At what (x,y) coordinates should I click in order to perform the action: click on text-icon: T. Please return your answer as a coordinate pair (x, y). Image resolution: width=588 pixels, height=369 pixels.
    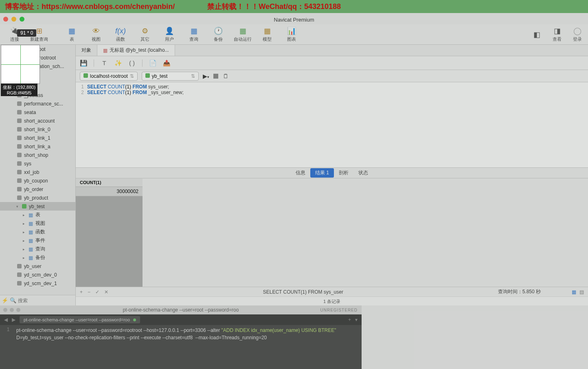
    Looking at the image, I should click on (104, 63).